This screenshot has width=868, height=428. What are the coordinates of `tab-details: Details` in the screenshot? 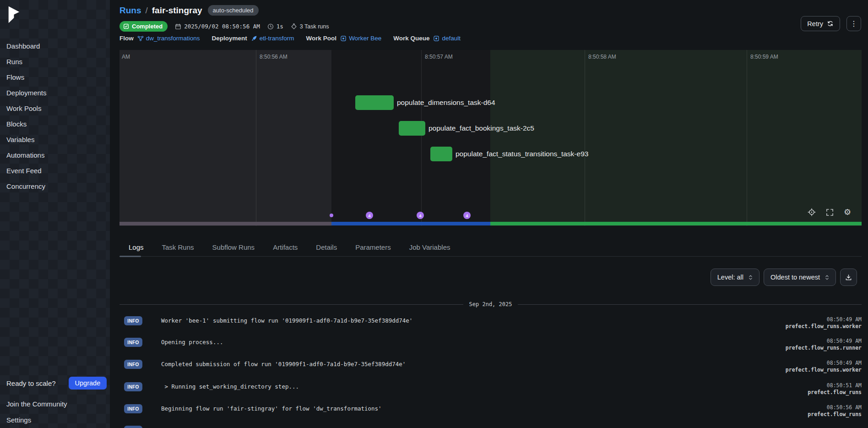 It's located at (326, 247).